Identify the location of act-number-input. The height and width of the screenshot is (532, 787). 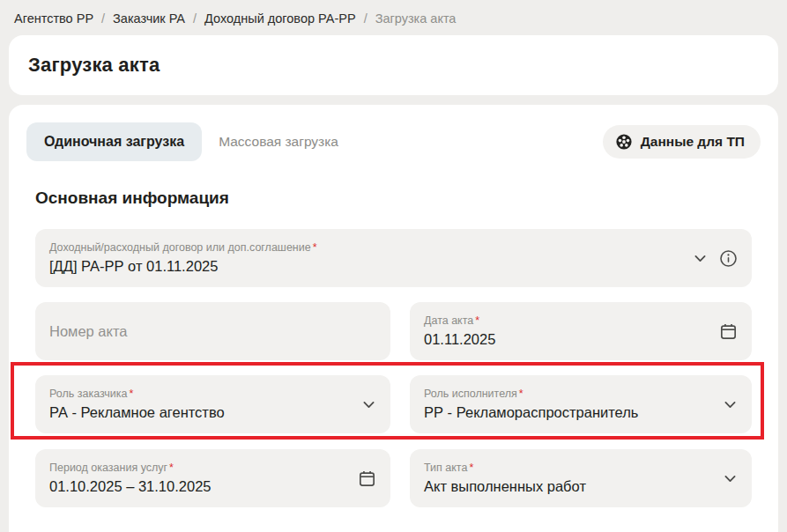
(197, 331).